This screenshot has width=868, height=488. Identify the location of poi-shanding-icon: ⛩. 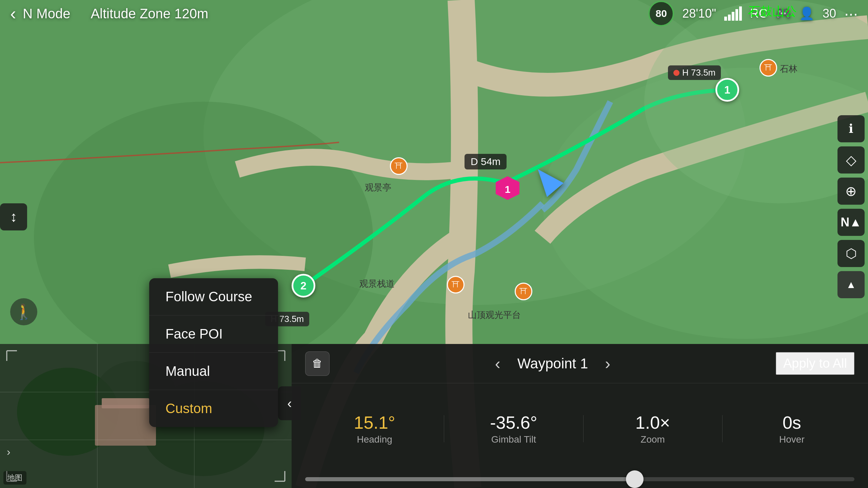
(524, 291).